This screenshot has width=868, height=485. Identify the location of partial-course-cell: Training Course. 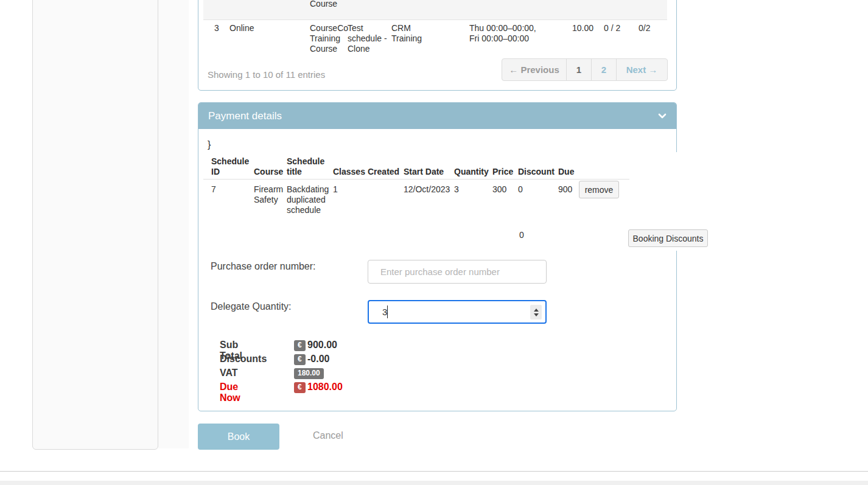
(328, 5).